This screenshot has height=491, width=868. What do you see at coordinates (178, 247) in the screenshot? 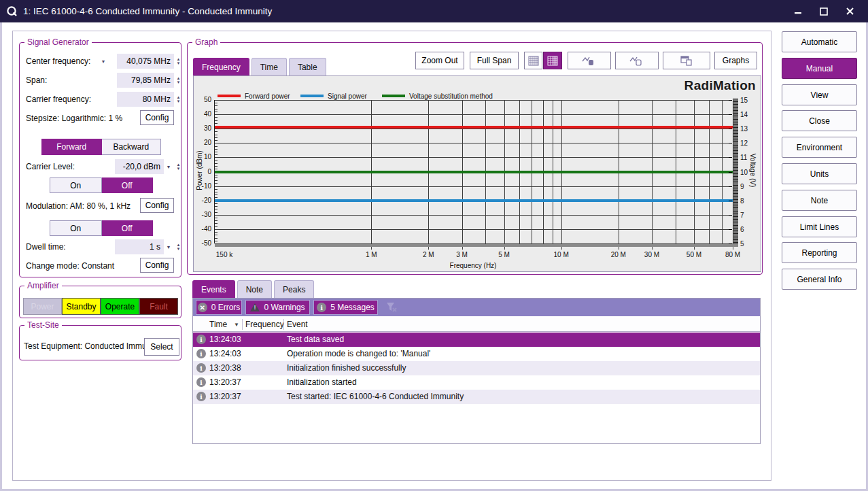
I see `dwell-time-spinner: ▲▼` at bounding box center [178, 247].